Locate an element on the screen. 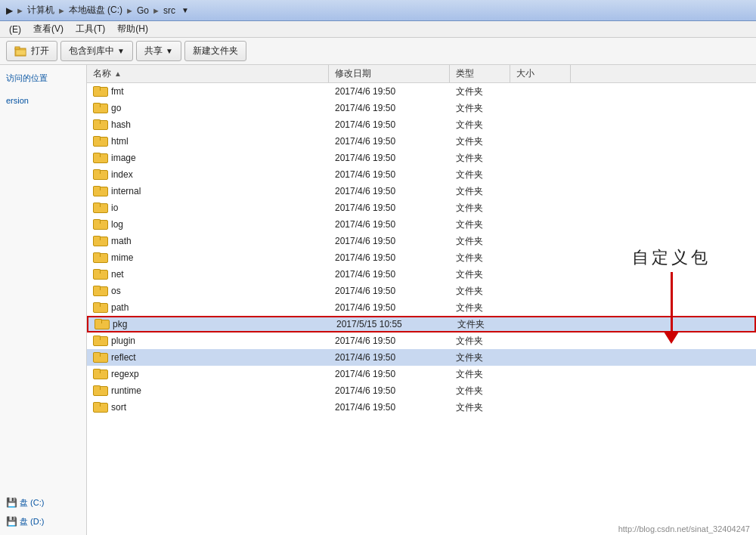 The width and height of the screenshot is (756, 535). table-row: mime2017/4/6 19:50文件夹 is located at coordinates (422, 258).